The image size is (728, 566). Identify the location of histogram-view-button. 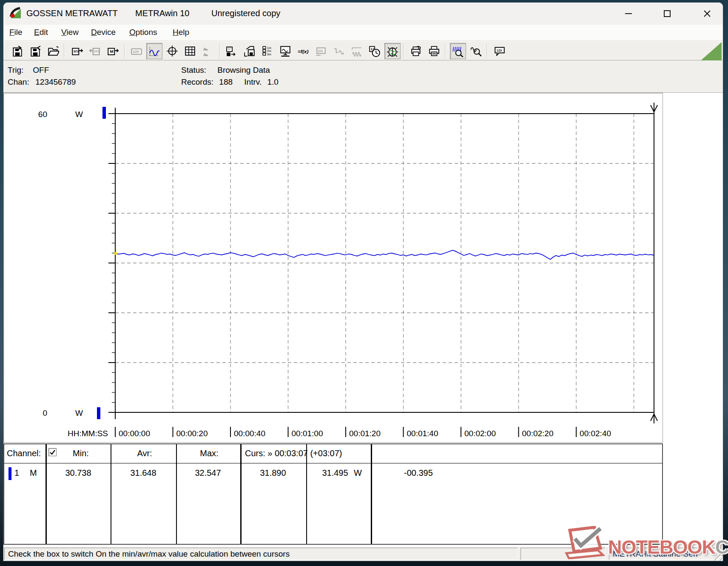
(208, 51).